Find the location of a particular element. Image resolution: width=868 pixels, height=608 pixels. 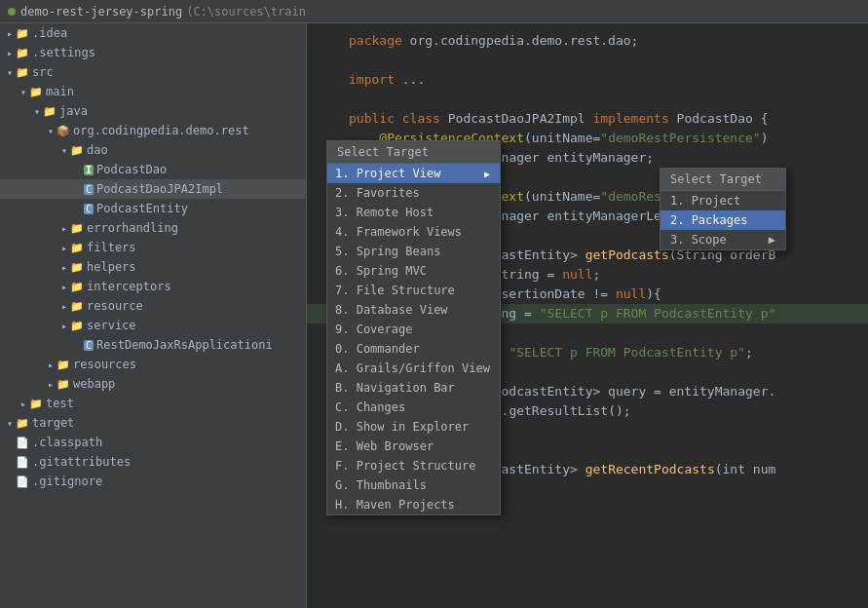

sidebar-item-helpers: 📁 helpers is located at coordinates (153, 267).